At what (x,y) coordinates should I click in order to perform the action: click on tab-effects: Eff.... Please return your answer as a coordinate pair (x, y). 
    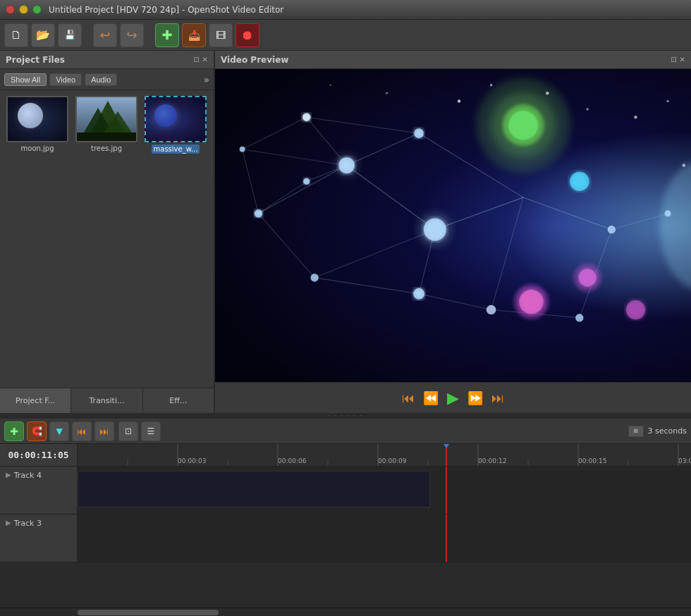
    Looking at the image, I should click on (178, 400).